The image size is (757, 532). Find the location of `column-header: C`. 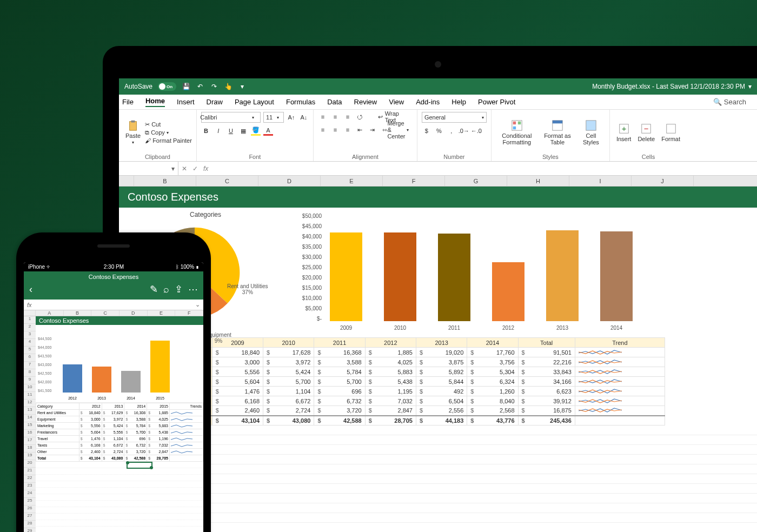

column-header: C is located at coordinates (227, 181).